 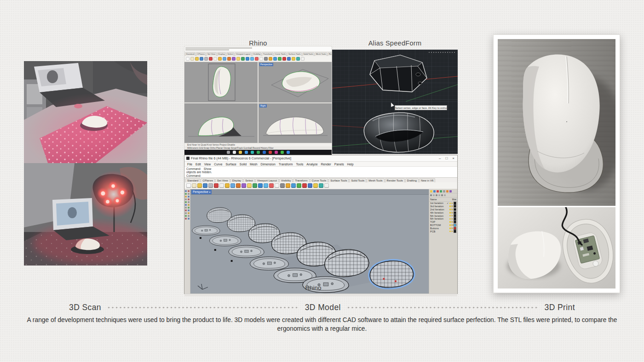 I want to click on menu-item: Dimension, so click(x=268, y=164).